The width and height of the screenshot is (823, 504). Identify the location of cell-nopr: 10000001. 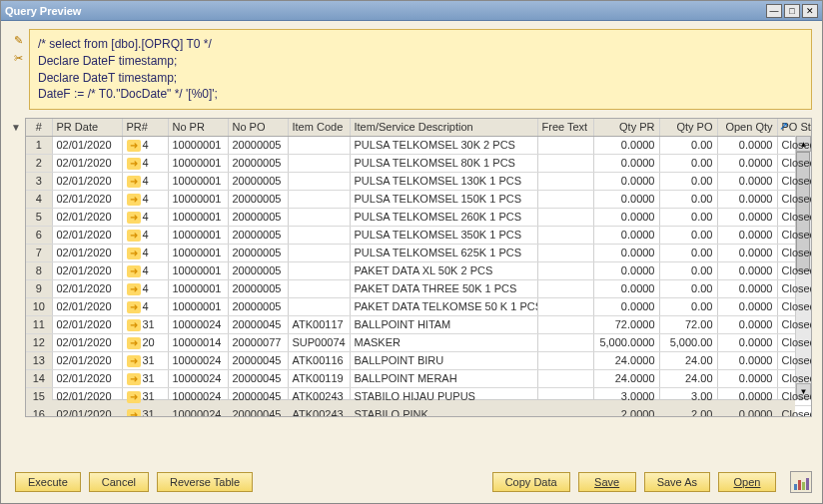
(198, 163).